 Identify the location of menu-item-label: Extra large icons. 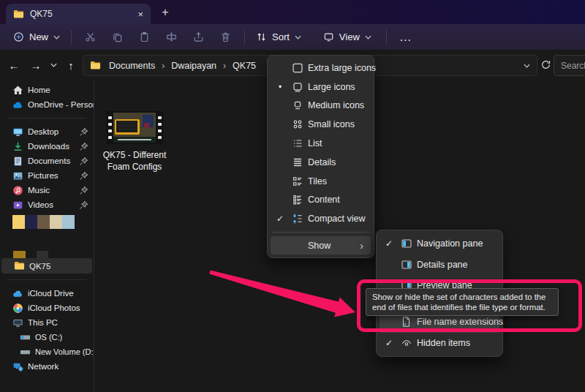
(342, 68).